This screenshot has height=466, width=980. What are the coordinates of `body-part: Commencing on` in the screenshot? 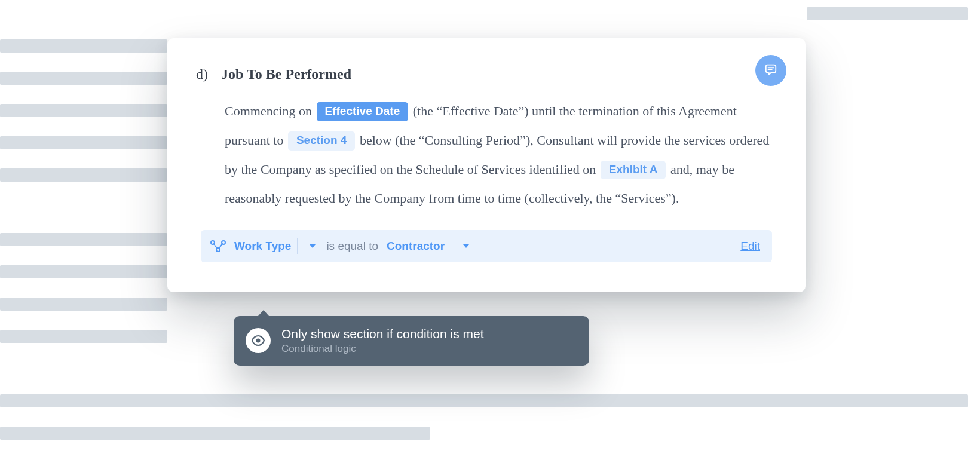 It's located at (270, 111).